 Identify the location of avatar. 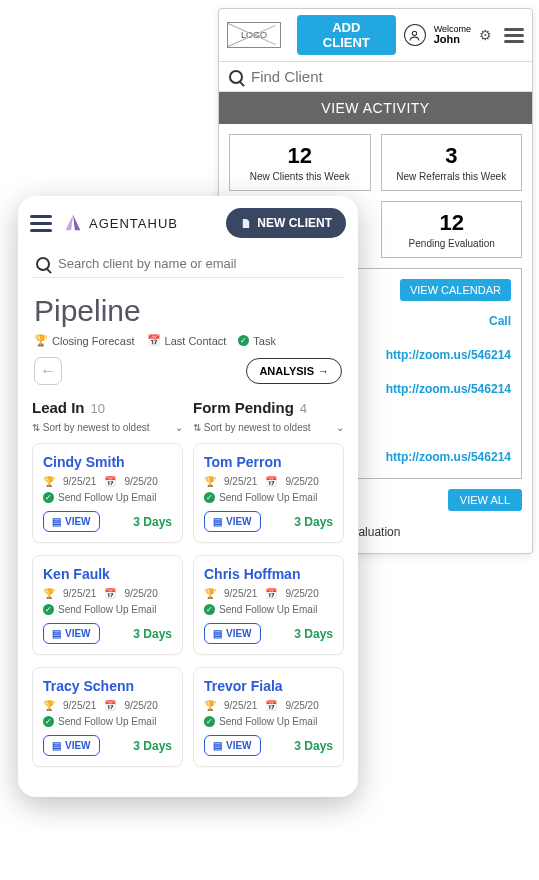
(415, 35).